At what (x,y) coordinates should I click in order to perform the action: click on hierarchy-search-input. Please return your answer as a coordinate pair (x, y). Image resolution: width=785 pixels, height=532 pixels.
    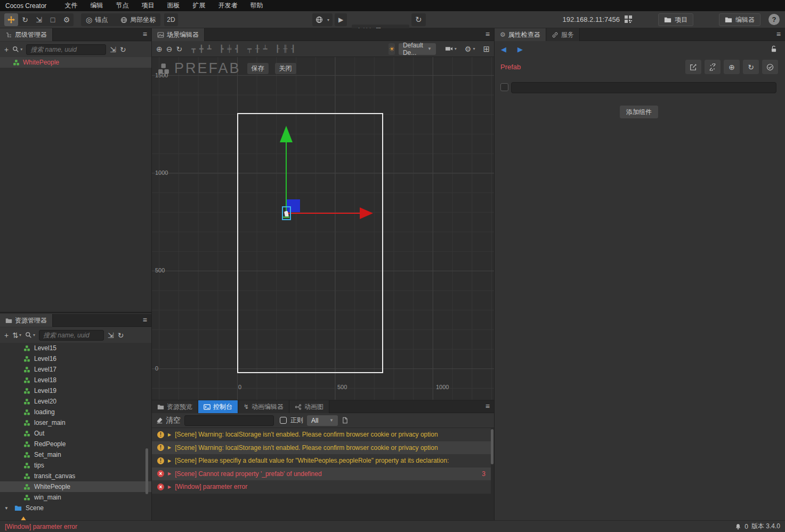
    Looking at the image, I should click on (66, 50).